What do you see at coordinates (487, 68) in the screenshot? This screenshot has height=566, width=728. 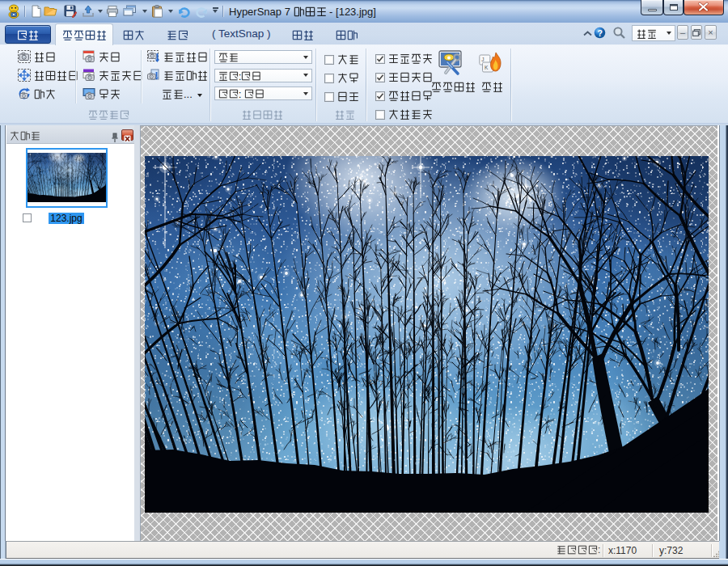 I see `svg-text: K` at bounding box center [487, 68].